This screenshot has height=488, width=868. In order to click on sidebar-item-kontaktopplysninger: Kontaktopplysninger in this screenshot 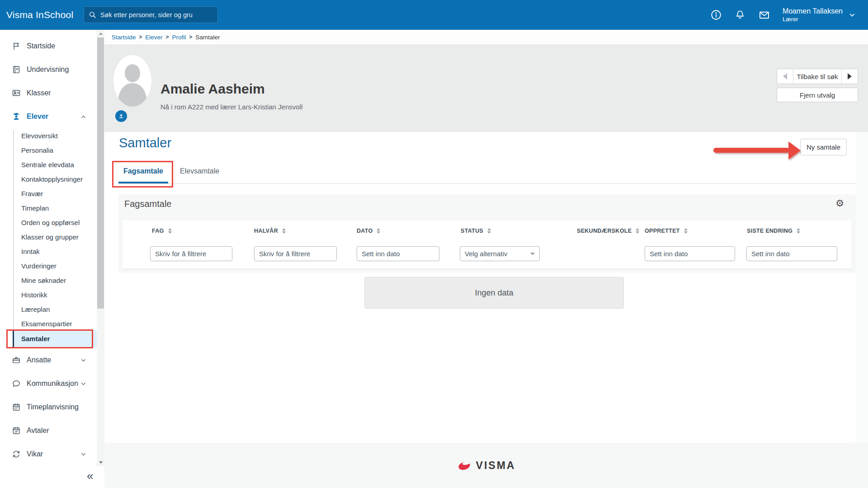, I will do `click(56, 179)`.